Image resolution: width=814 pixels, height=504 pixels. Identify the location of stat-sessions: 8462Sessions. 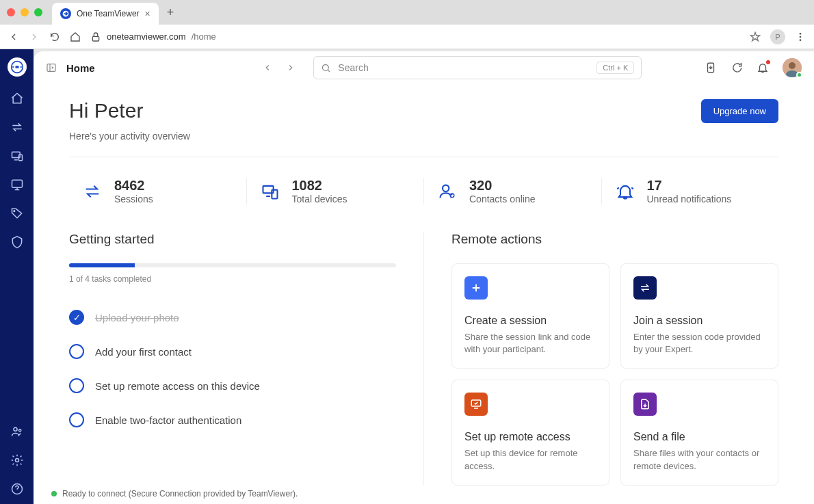
(157, 191).